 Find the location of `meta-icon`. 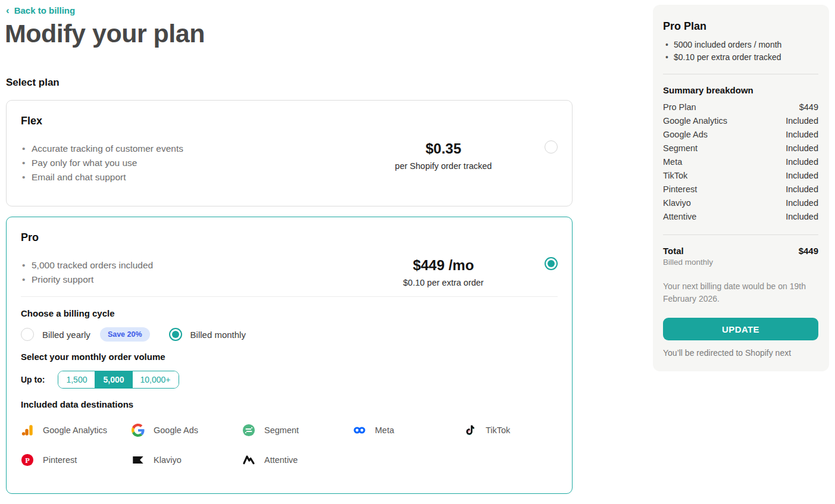

meta-icon is located at coordinates (359, 430).